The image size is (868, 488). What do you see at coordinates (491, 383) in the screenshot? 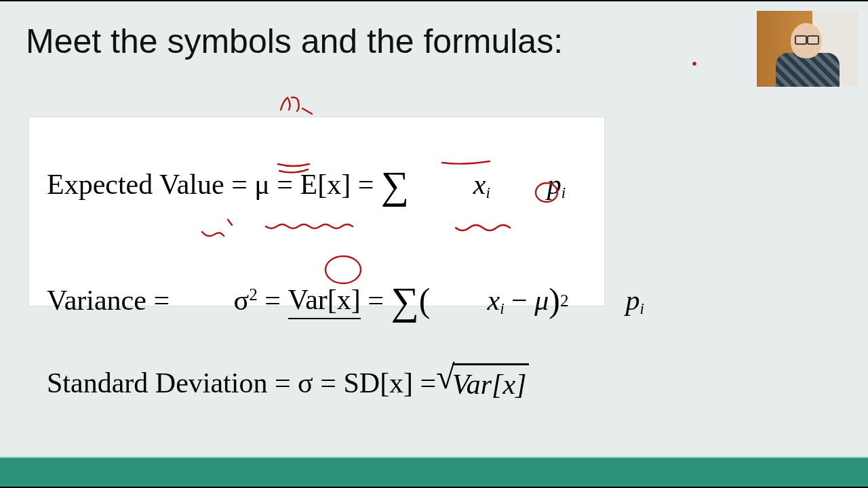
I see `radicand: Var[x]` at bounding box center [491, 383].